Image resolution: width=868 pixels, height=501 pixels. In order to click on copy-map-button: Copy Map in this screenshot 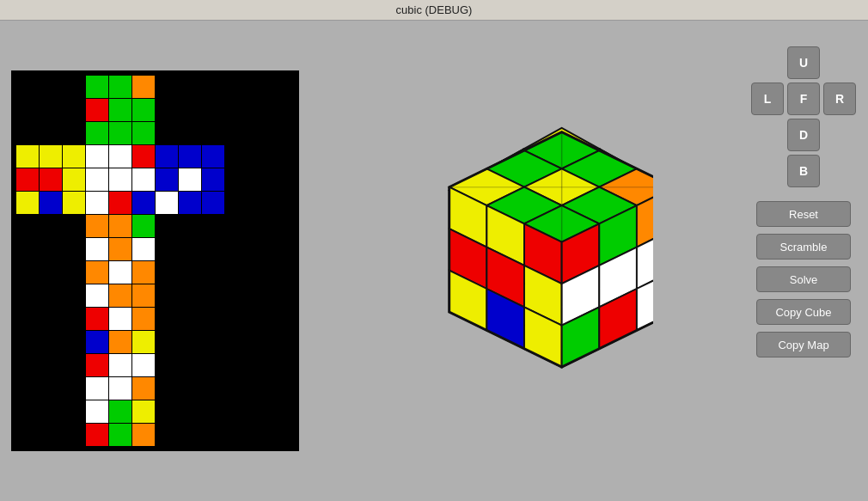, I will do `click(804, 345)`.